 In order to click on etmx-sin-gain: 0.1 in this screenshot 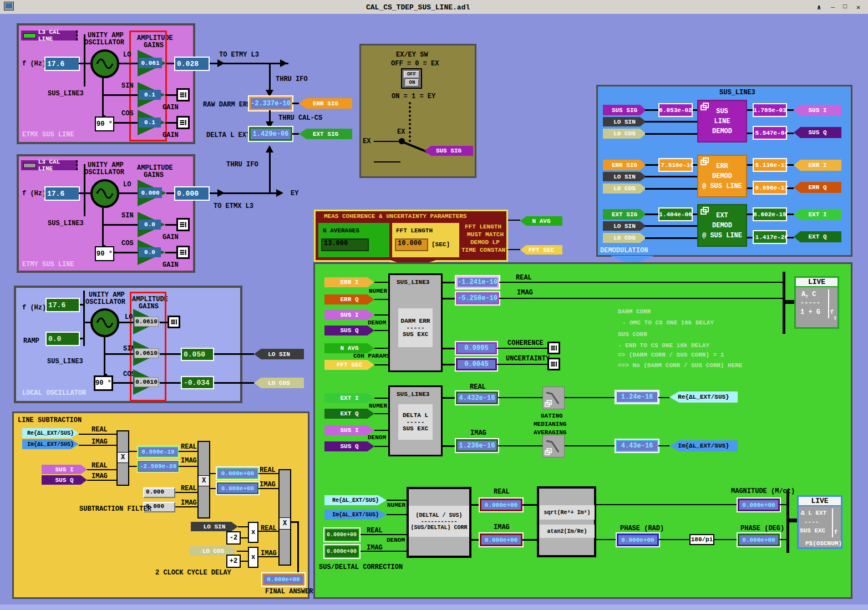, I will do `click(150, 95)`.